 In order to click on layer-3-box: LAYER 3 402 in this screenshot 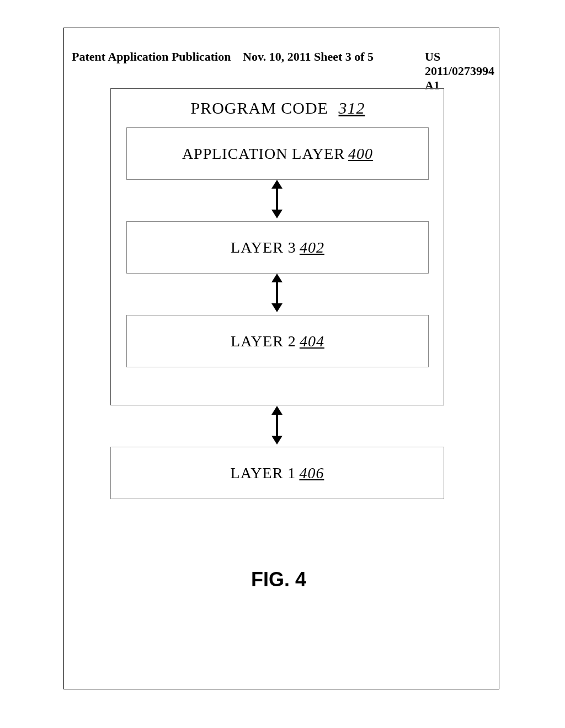, I will do `click(278, 247)`.